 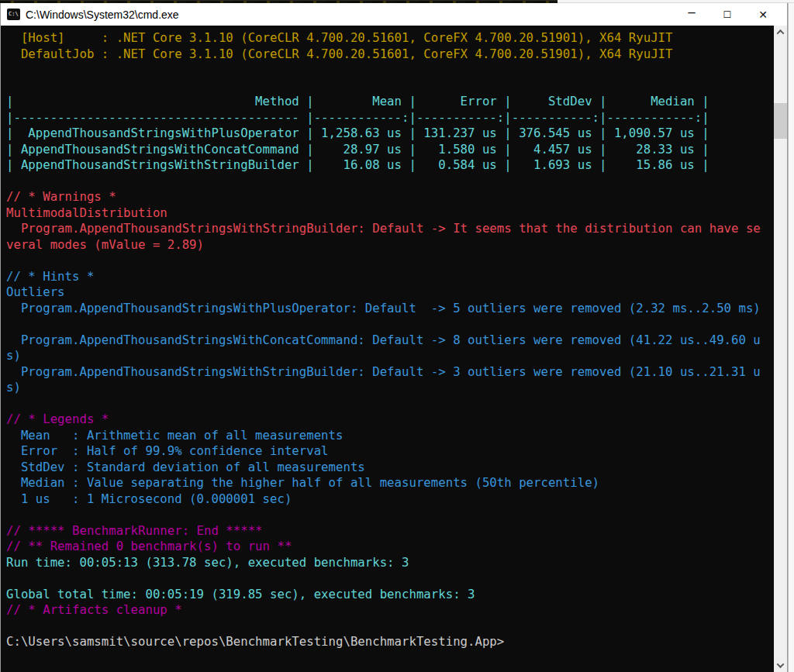 What do you see at coordinates (780, 121) in the screenshot?
I see `scrollbar-thumb` at bounding box center [780, 121].